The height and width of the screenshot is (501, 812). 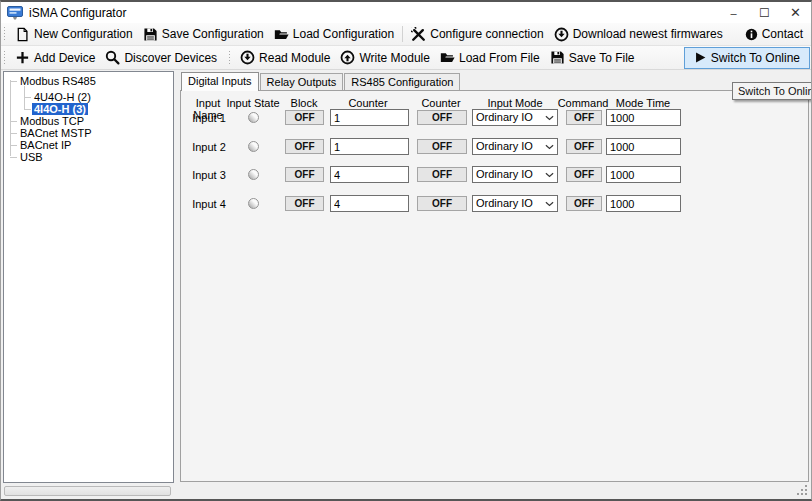 I want to click on window-title: iSMA Configurator, so click(x=78, y=13).